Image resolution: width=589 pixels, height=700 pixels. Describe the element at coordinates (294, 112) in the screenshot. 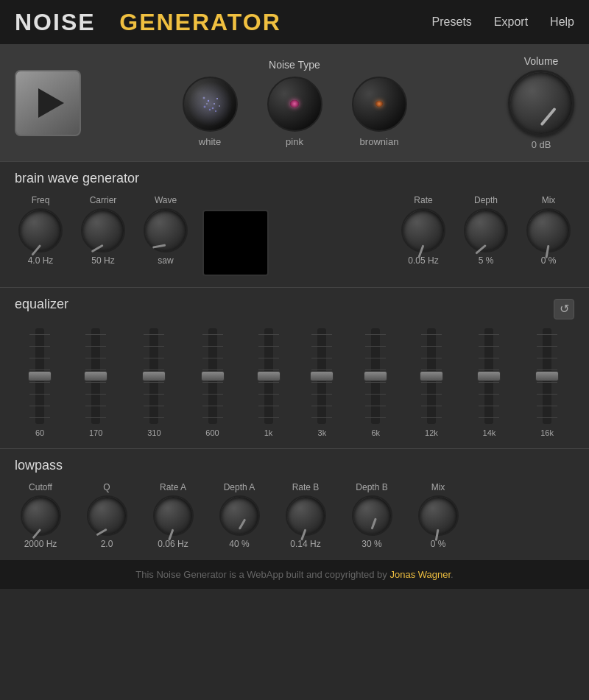

I see `noise-type-knobs: white pink brownian` at that location.